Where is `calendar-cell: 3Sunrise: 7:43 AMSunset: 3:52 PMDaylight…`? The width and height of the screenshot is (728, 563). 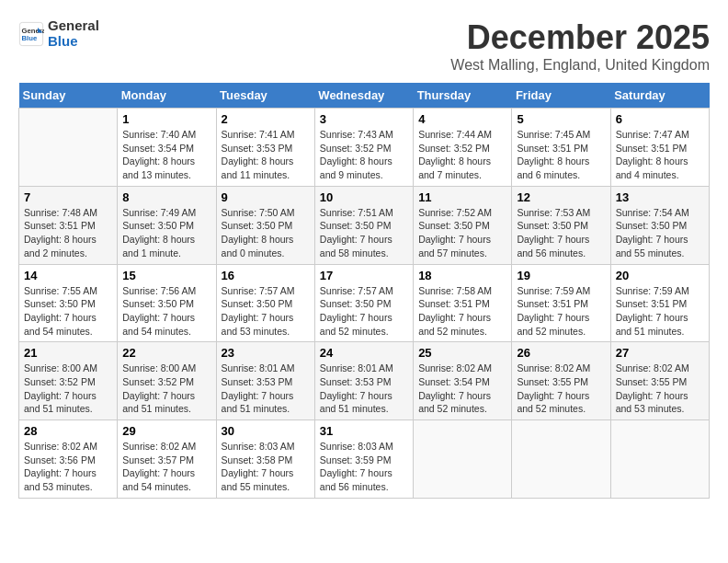
calendar-cell: 3Sunrise: 7:43 AMSunset: 3:52 PMDaylight… is located at coordinates (364, 147).